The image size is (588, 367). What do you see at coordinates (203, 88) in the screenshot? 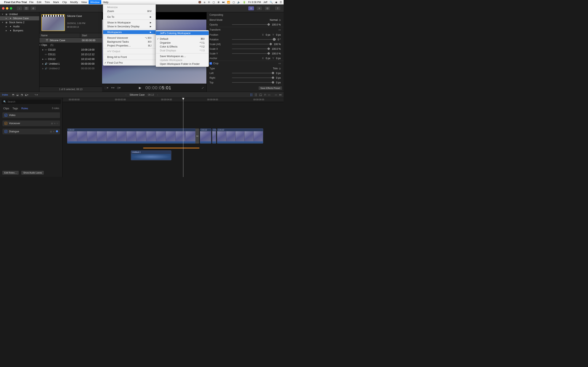
I see `fullscreen-viewer-icon: ⤢` at bounding box center [203, 88].